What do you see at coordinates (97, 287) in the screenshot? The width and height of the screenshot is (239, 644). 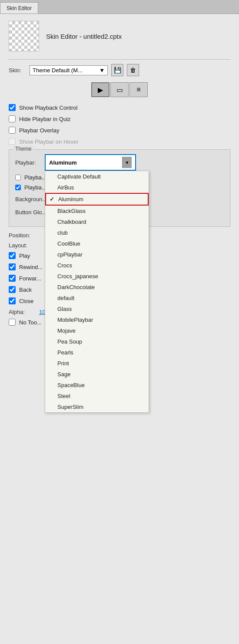 I see `dropdown-item-darkchocolate: DarkChocolate` at bounding box center [97, 287].